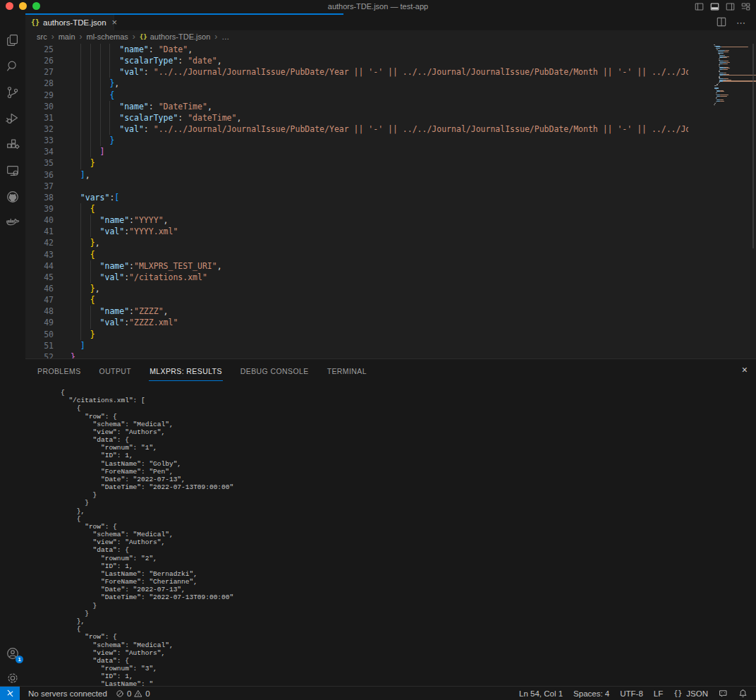  I want to click on panel-tab-terminal: TERMINAL, so click(347, 370).